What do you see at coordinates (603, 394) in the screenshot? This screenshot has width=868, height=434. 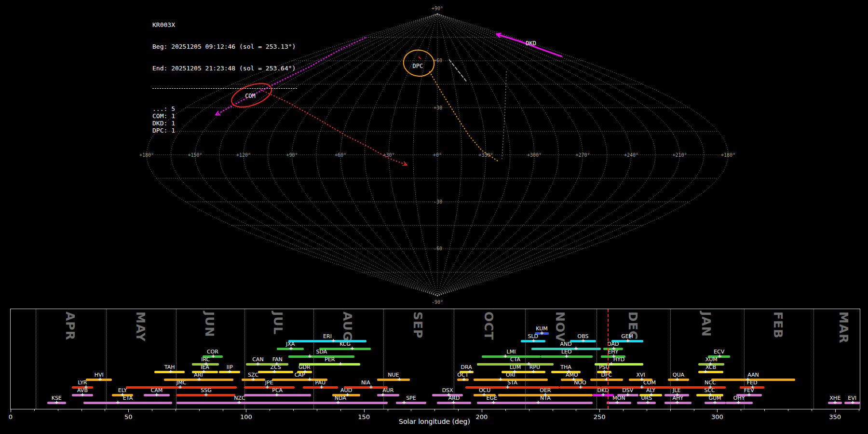 I see `shower-peak-dkd: +` at bounding box center [603, 394].